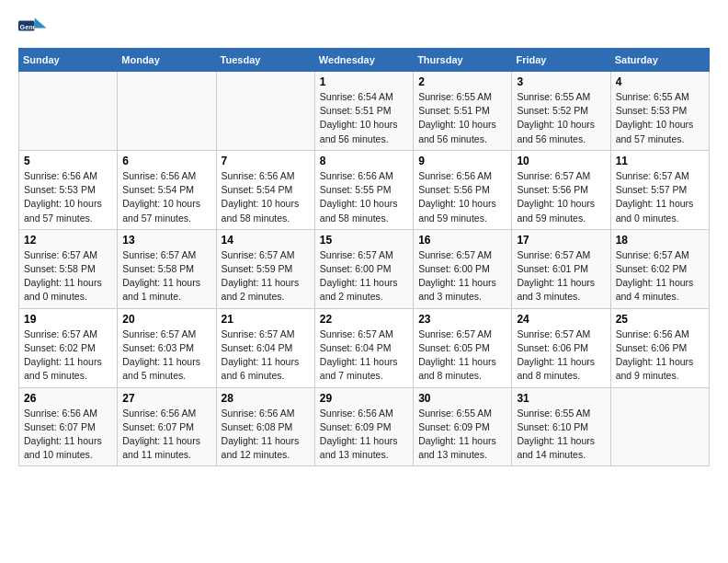 The height and width of the screenshot is (563, 728). I want to click on day-info: Sunrise: 6:56 AM Sunset: 6:09 PM Dayligh…, so click(364, 434).